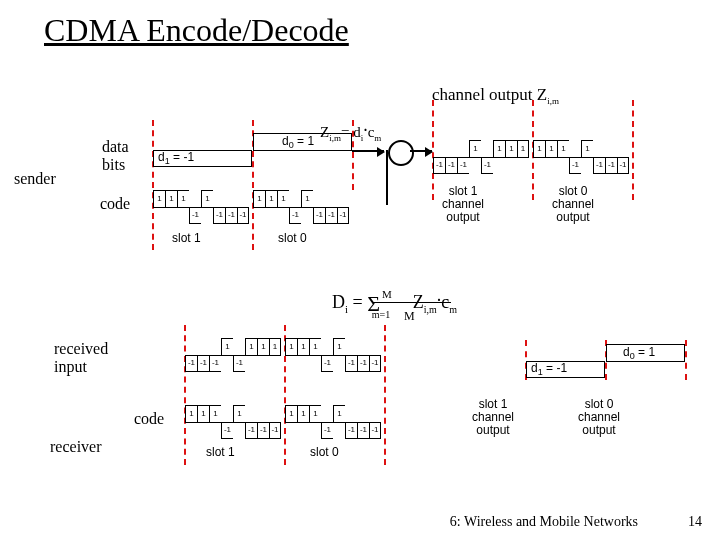 This screenshot has width=720, height=540. Describe the element at coordinates (695, 522) in the screenshot. I see `footer-page: 14` at that location.